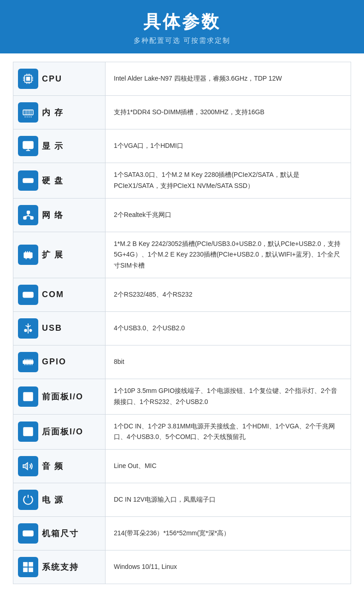 Image resolution: width=364 pixels, height=597 pixels. Describe the element at coordinates (28, 533) in the screenshot. I see `chassis-icon` at that location.